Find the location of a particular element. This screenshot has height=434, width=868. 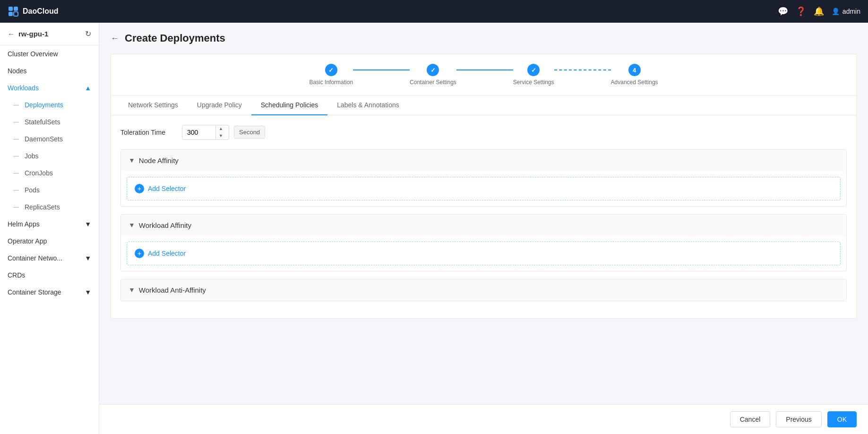

sidebar-header: ← rw-gpu-1 ↻ is located at coordinates (49, 34).